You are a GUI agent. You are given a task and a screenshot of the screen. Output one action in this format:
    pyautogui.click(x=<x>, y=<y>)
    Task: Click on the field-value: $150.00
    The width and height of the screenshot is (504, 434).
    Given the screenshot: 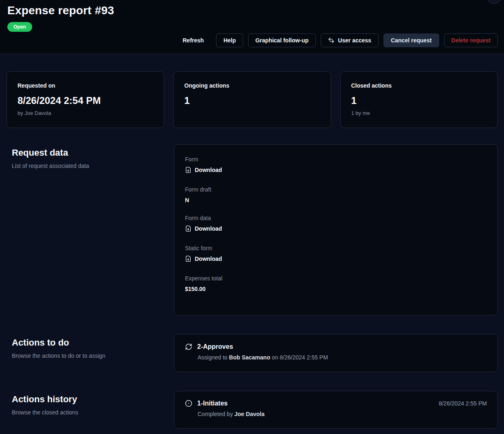 What is the action you would take?
    pyautogui.click(x=336, y=289)
    